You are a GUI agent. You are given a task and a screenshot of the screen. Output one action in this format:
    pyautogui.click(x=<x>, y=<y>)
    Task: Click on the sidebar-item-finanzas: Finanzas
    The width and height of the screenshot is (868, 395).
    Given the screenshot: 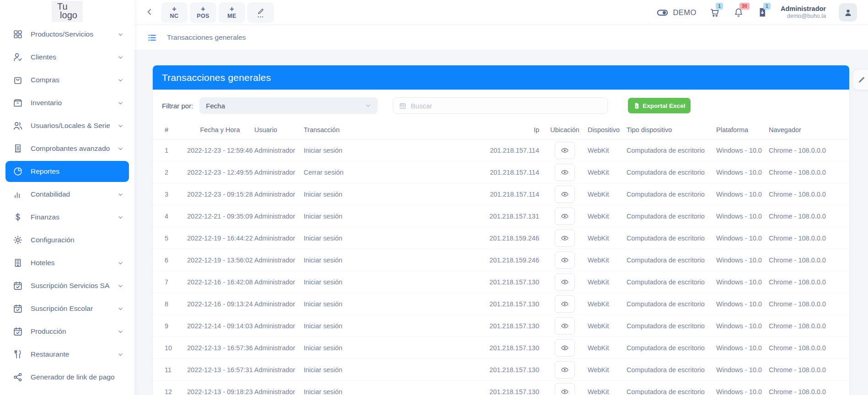 What is the action you would take?
    pyautogui.click(x=67, y=217)
    